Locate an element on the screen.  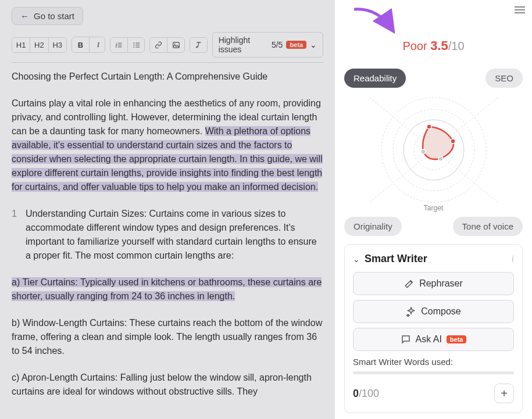
ordered-list-icon is located at coordinates (119, 45).